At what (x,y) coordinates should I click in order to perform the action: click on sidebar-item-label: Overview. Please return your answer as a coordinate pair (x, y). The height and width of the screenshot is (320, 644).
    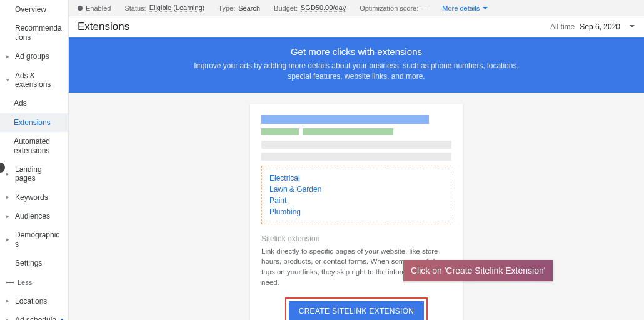
    Looking at the image, I should click on (39, 9).